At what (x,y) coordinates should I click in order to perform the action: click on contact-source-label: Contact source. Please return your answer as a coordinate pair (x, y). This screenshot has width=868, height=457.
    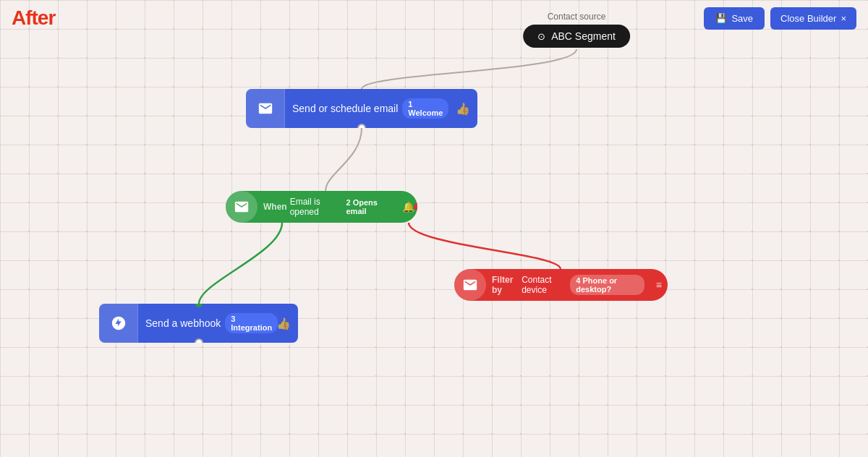
    Looking at the image, I should click on (577, 17).